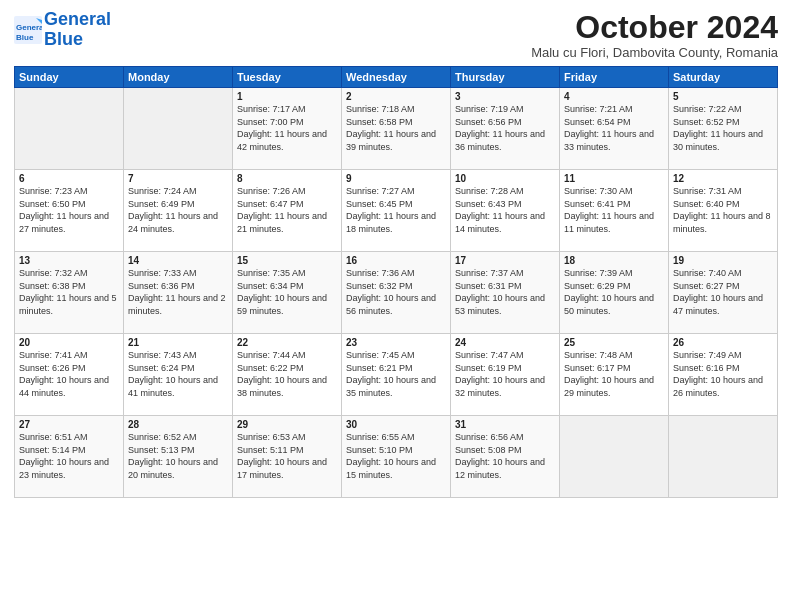 Image resolution: width=792 pixels, height=612 pixels. I want to click on col-saturday: Saturday, so click(724, 78).